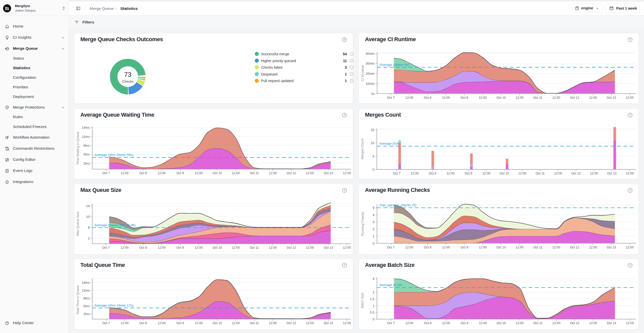 The image size is (644, 333). What do you see at coordinates (370, 74) in the screenshot?
I see `svg-text: 20min` at bounding box center [370, 74].